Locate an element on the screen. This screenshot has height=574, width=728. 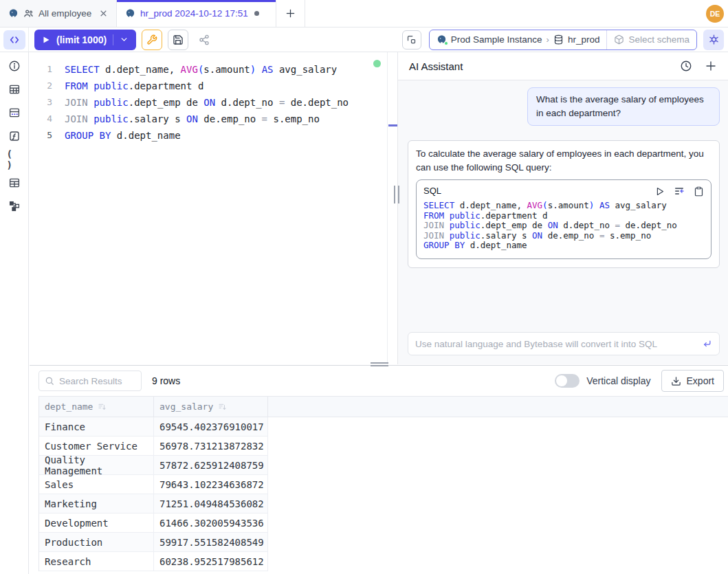
column-header-dept-name: dept_name is located at coordinates (96, 407).